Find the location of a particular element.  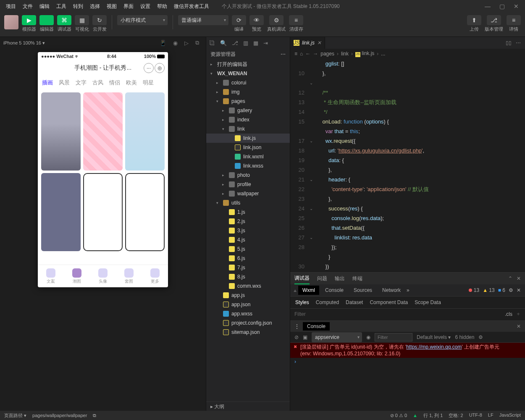

file-node: project.config.json is located at coordinates (248, 323).